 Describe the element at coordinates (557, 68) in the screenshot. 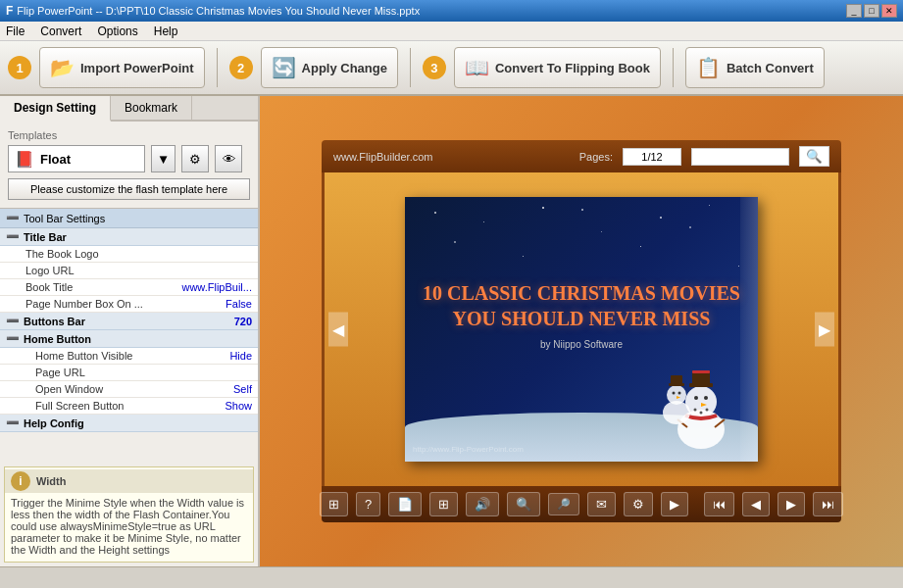

I see `convert-button: 📖 Convert To Flipping Book` at that location.